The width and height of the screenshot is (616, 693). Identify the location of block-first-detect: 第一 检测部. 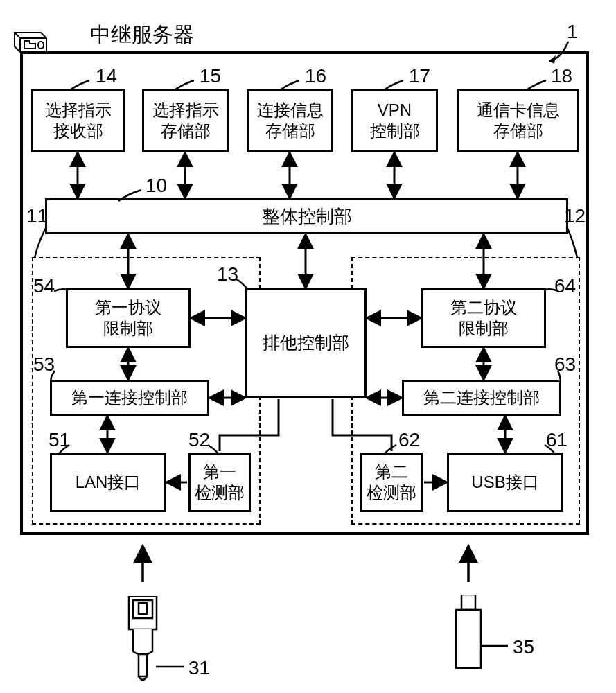
(220, 482).